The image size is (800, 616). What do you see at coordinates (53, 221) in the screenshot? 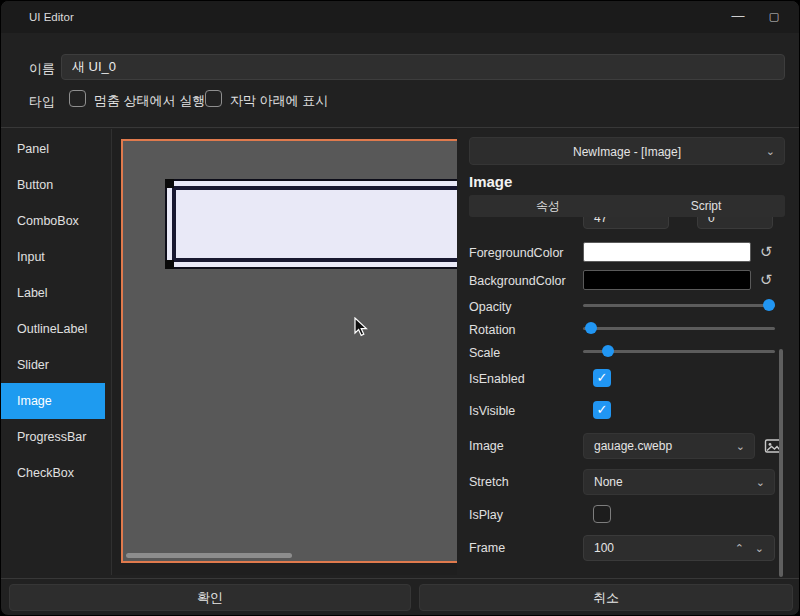
I see `sidebar-item-combobox: ComboBox` at bounding box center [53, 221].